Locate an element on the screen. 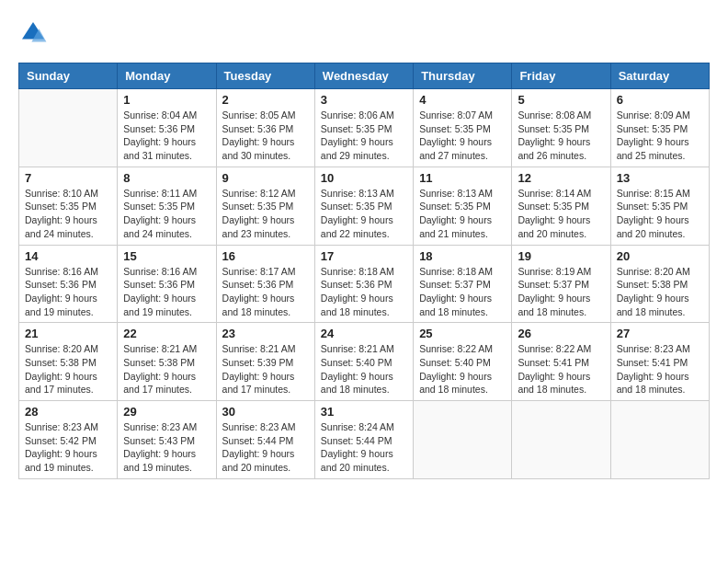 The image size is (728, 563). day-cell: 2Sunrise: 8:05 AM Sunset: 5:36 PM Daylig… is located at coordinates (265, 129).